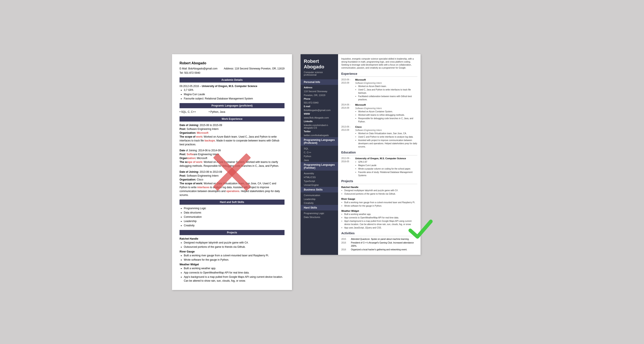  Describe the element at coordinates (232, 252) in the screenshot. I see `left-proj-1-title: River Gauge` at that location.